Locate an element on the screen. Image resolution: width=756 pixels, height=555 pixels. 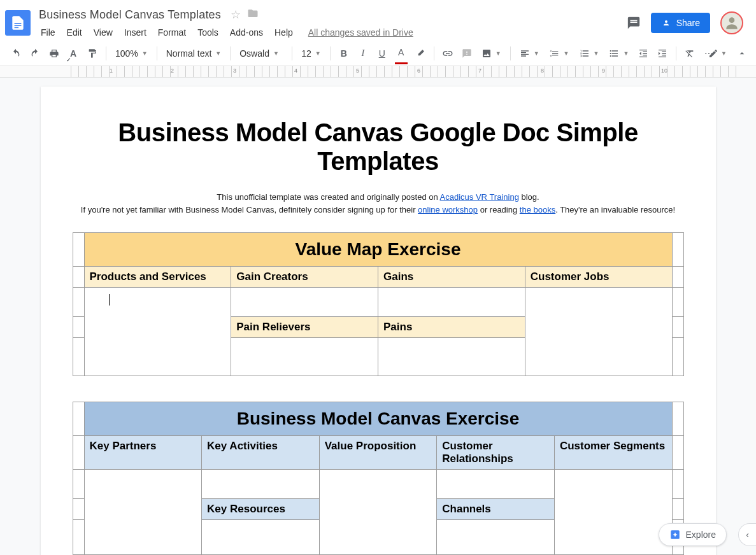
cell-gains is located at coordinates (452, 302).